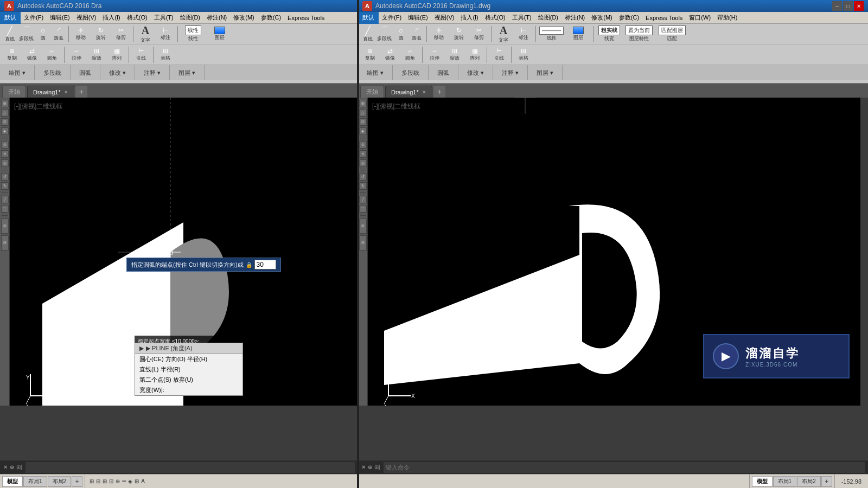 This screenshot has width=868, height=488. I want to click on strip-btn-r1: ⊞, so click(363, 104).